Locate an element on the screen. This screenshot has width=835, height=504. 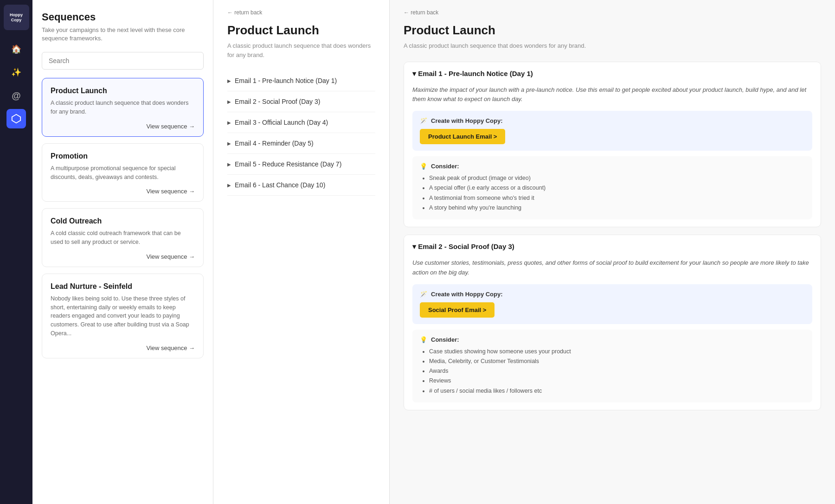
consider-item: Case studies showing how someone uses yo… is located at coordinates (617, 351).